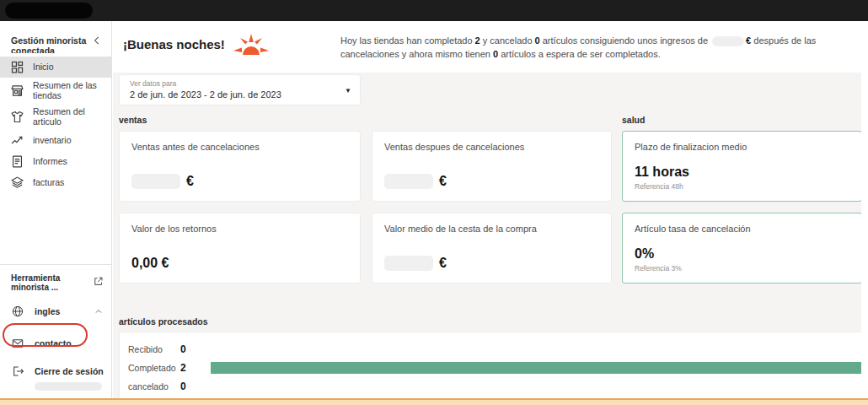  Describe the element at coordinates (174, 44) in the screenshot. I see `greeting-text: ¡Buenas noches!` at that location.